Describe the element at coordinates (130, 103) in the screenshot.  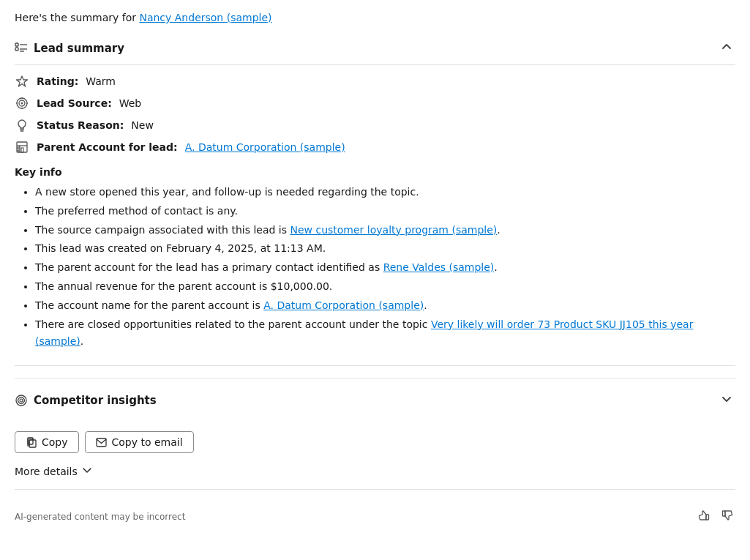
I see `lead-source-value: Web` at that location.